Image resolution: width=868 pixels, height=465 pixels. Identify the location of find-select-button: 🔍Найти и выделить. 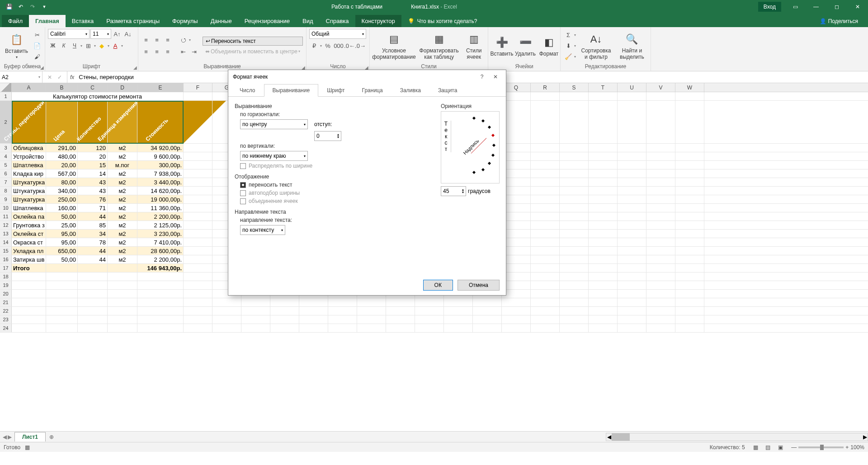
(632, 46).